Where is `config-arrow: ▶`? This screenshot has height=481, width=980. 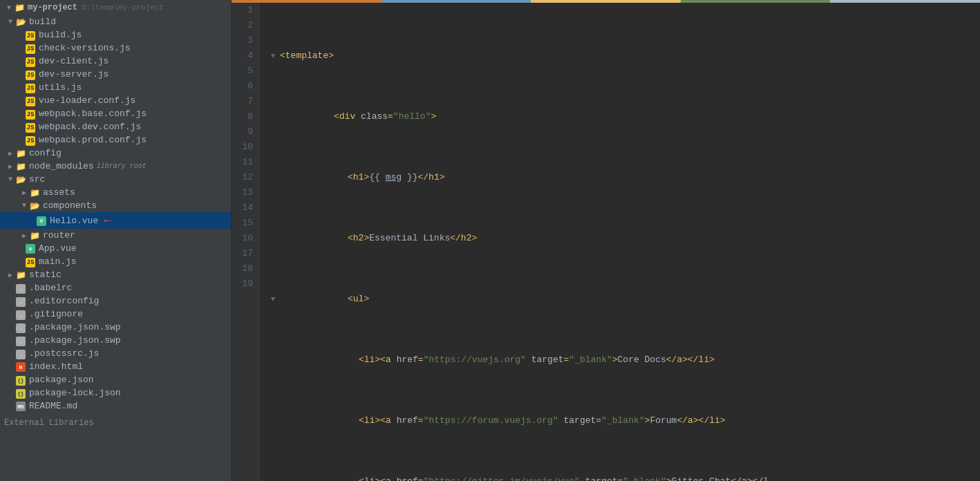 config-arrow: ▶ is located at coordinates (10, 153).